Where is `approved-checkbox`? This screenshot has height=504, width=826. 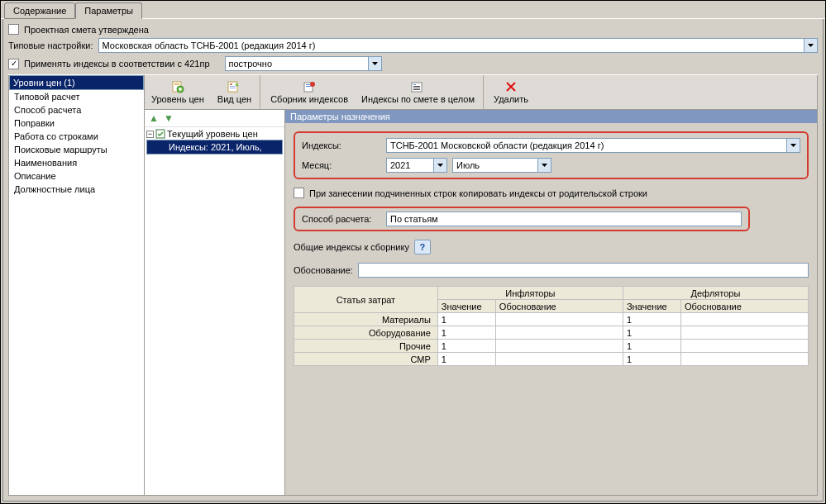
approved-checkbox is located at coordinates (13, 30).